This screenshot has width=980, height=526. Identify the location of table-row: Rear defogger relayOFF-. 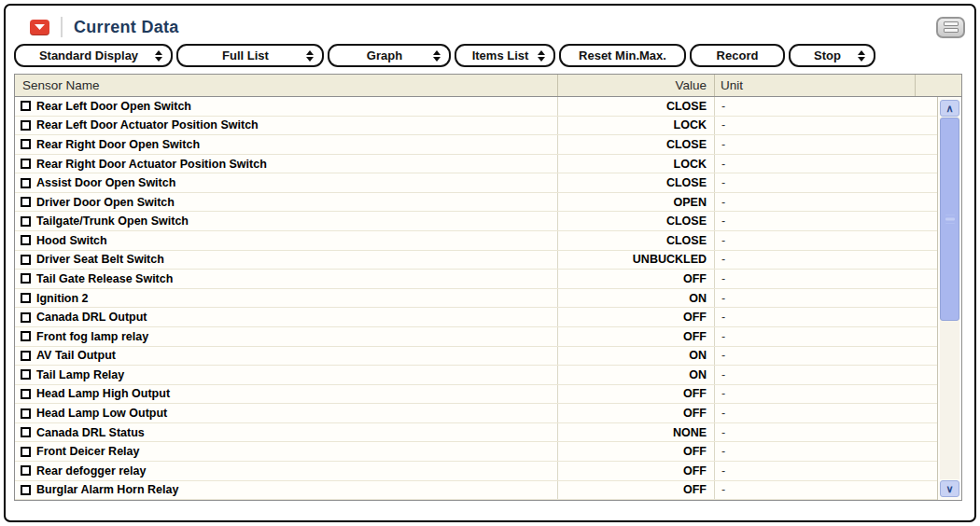
(476, 472).